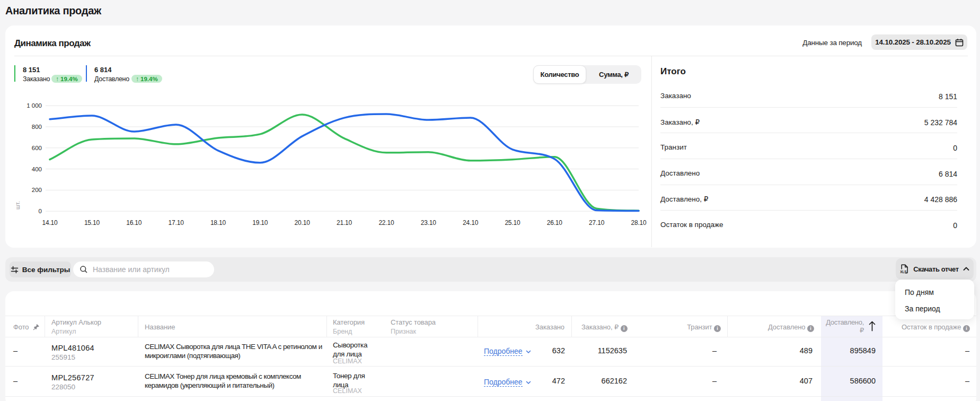 Image resolution: width=980 pixels, height=401 pixels. Describe the element at coordinates (218, 223) in the screenshot. I see `svg-text: 18.10` at that location.